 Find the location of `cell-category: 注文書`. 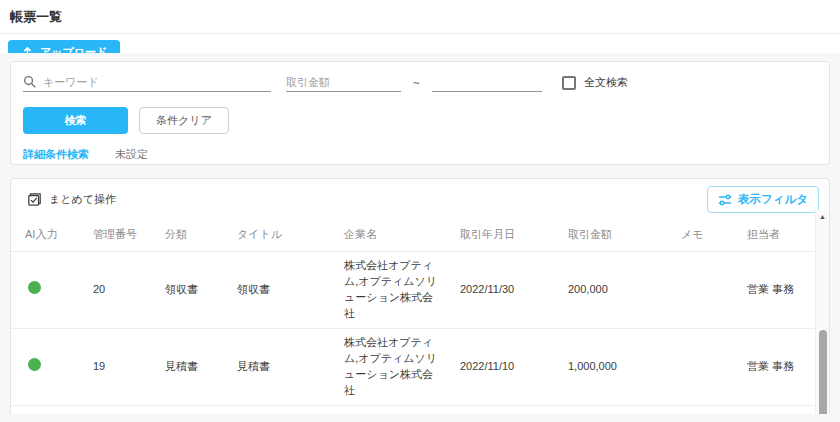

cell-category: 注文書 is located at coordinates (187, 410).